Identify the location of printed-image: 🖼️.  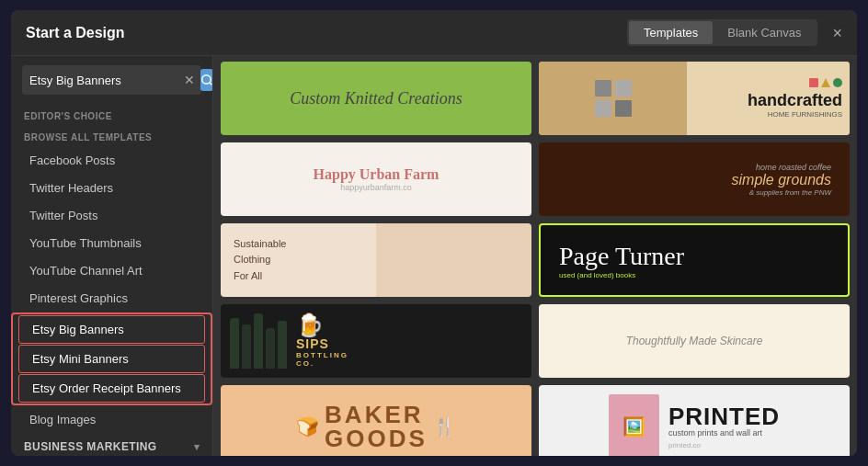
(634, 425).